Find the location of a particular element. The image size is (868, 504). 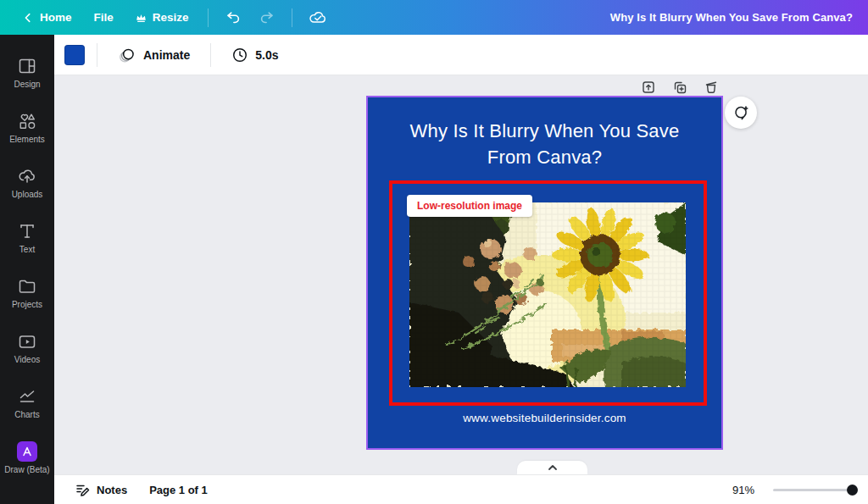

cloud-save-button is located at coordinates (318, 18).